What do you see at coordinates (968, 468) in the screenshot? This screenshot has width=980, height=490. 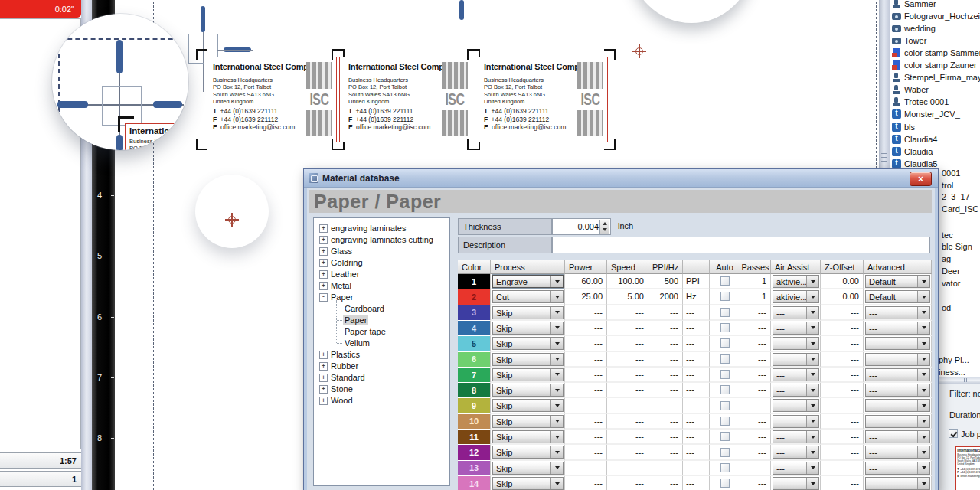 I see `job-preview-thumbnail: International Steel CompanyBusiness Head…` at bounding box center [968, 468].